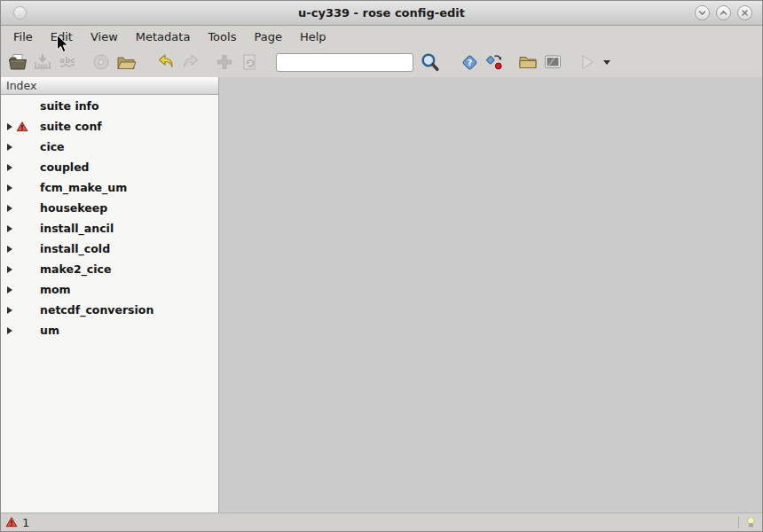  What do you see at coordinates (344, 62) in the screenshot?
I see `search-input` at bounding box center [344, 62].